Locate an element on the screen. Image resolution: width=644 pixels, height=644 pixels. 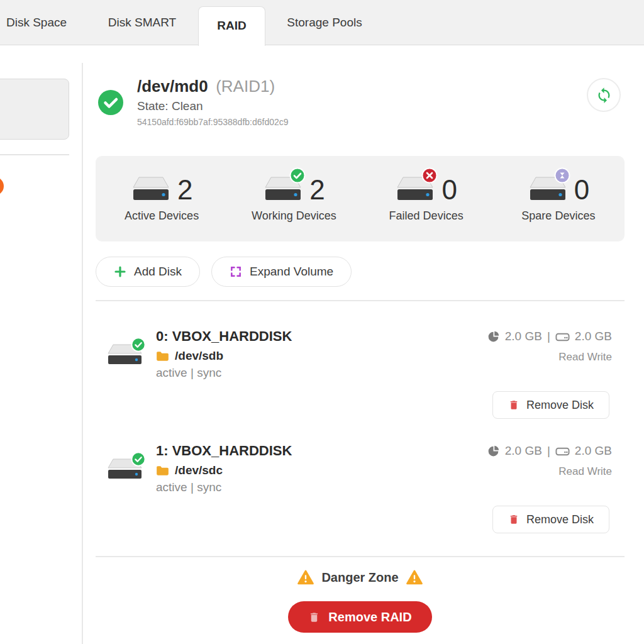
expand-icon is located at coordinates (236, 272).